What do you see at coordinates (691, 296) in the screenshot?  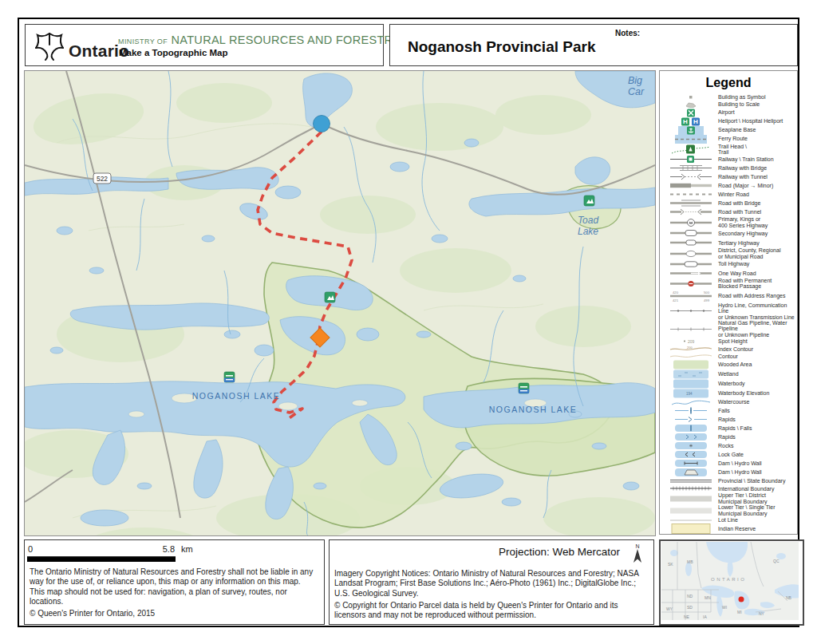 I see `address-ranges-icon: 420500421499` at bounding box center [691, 296].